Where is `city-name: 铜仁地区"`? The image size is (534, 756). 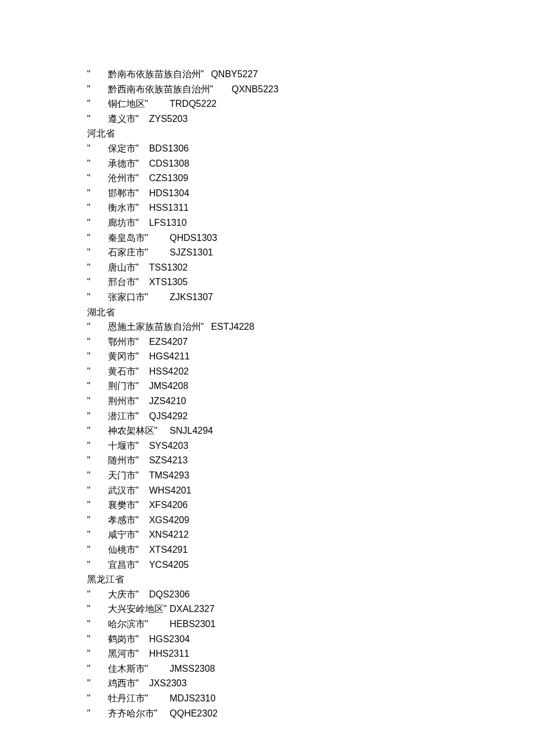 city-name: 铜仁地区" is located at coordinates (139, 103).